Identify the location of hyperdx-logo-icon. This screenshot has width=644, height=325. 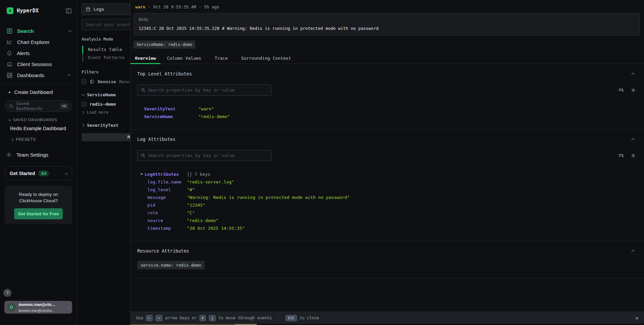
(10, 11).